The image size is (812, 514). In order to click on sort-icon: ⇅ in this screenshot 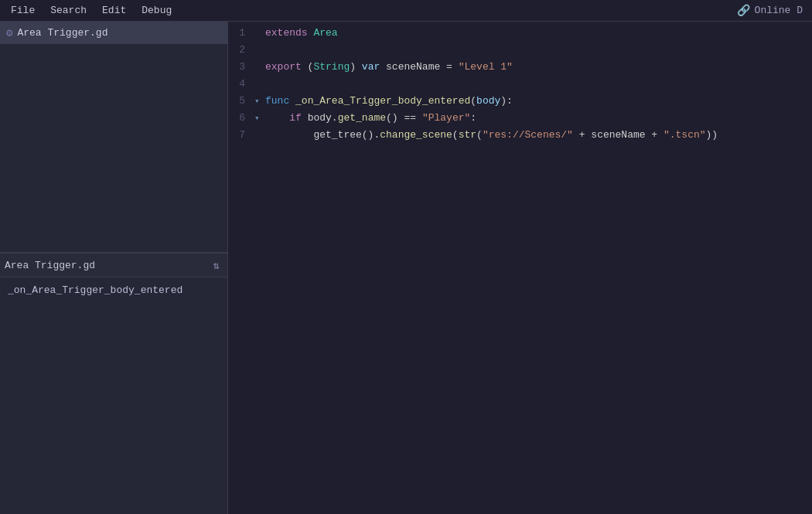, I will do `click(217, 266)`.